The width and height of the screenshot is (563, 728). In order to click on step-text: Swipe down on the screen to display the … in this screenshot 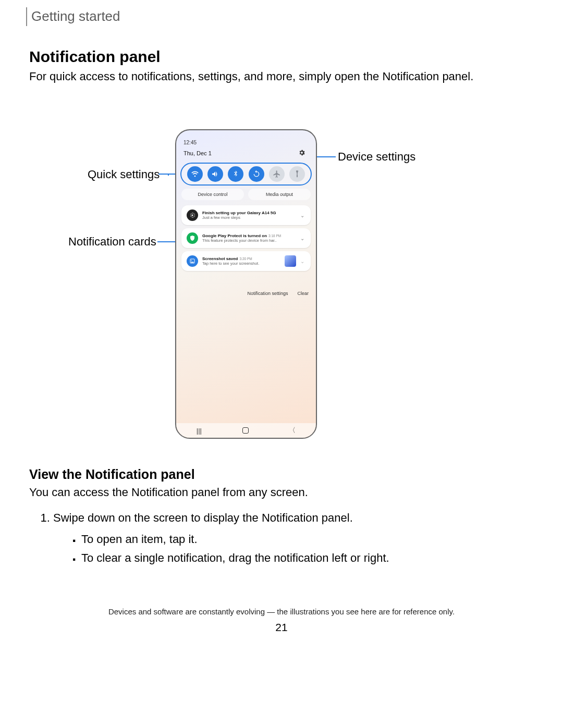, I will do `click(203, 518)`.